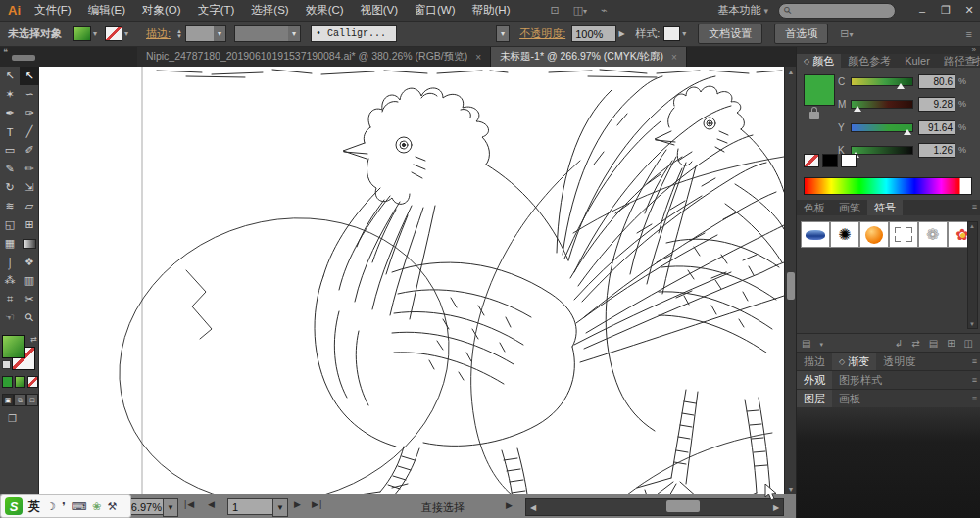  What do you see at coordinates (29, 300) in the screenshot?
I see `slice-tool: ✂` at bounding box center [29, 300].